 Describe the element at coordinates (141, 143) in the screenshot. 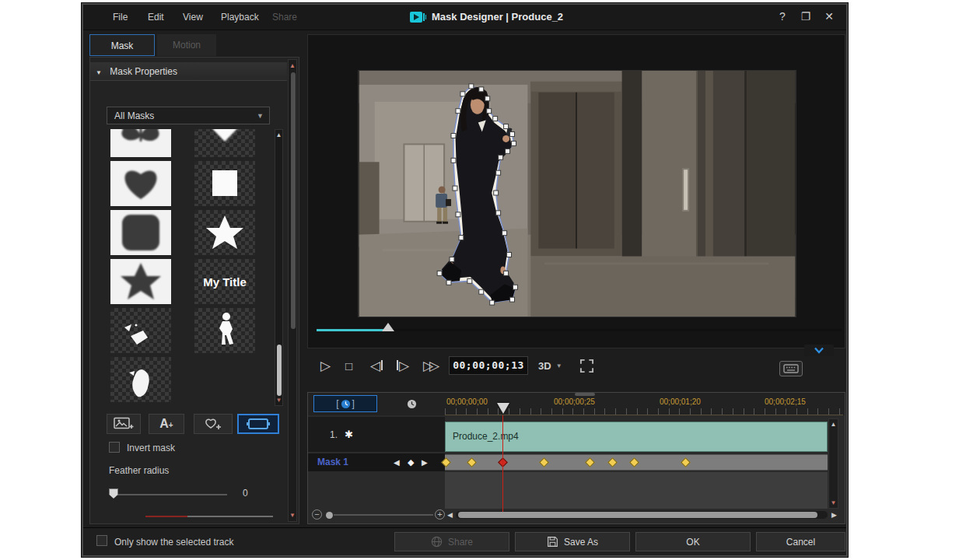

I see `mask-thumb-butterfly` at that location.